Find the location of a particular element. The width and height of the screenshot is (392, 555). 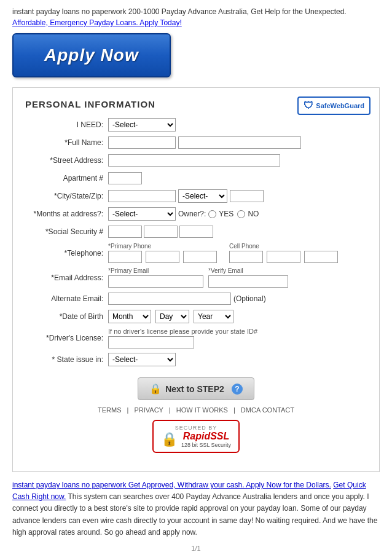

page-number: 1/1 is located at coordinates (196, 548).